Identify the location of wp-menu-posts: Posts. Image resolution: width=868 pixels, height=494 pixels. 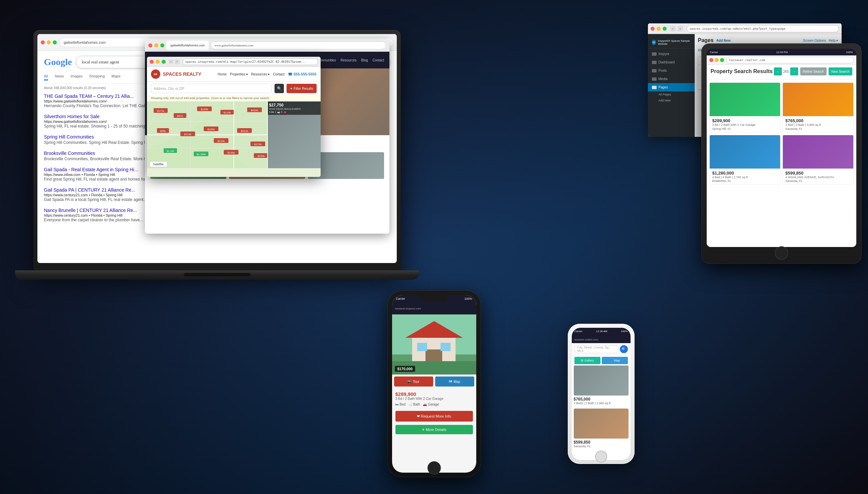
(671, 71).